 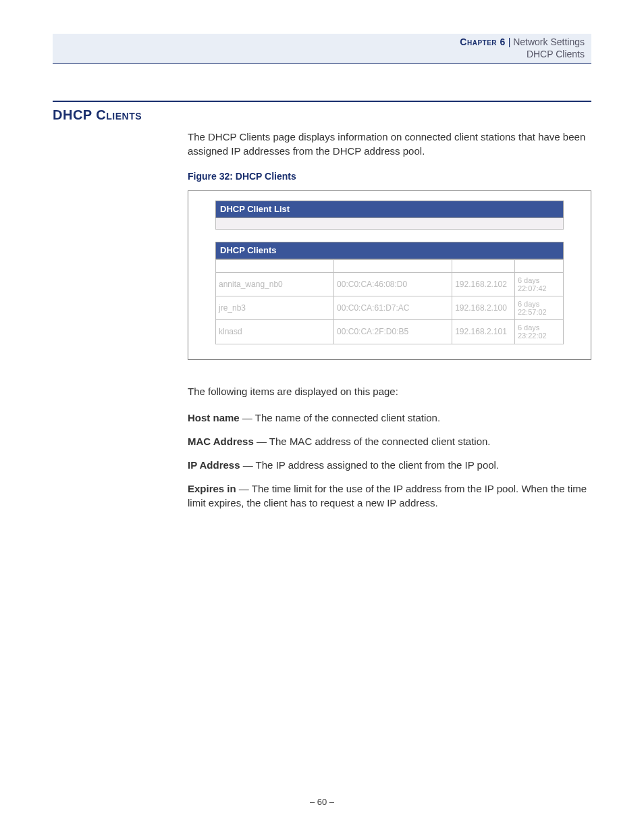 I want to click on cell-ip: 192.168.2.101, so click(x=483, y=332).